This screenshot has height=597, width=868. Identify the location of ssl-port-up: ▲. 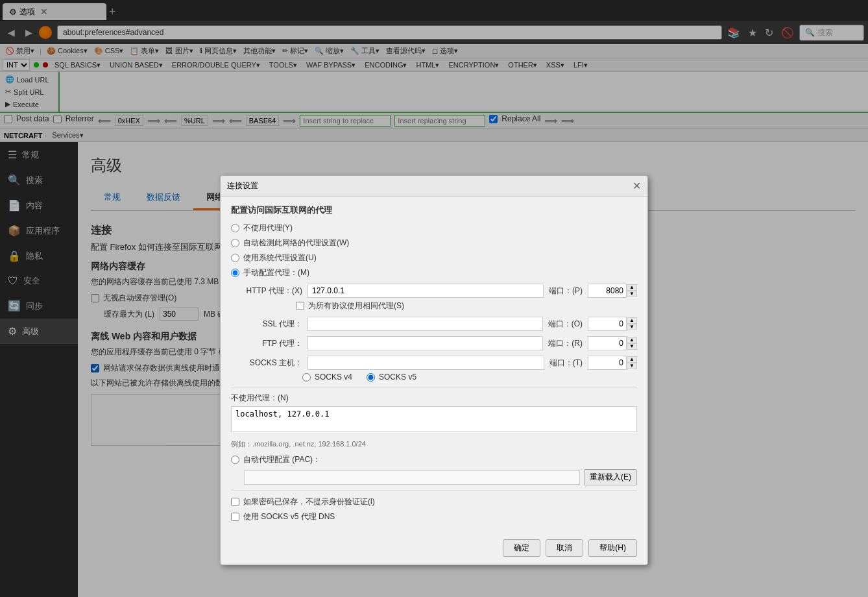
(632, 321).